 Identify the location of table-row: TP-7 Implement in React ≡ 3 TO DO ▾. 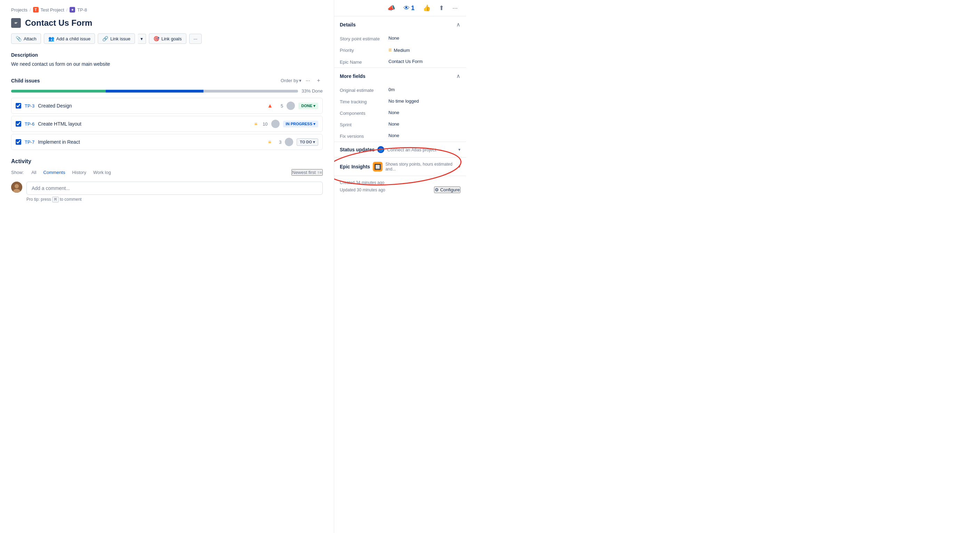
(167, 142).